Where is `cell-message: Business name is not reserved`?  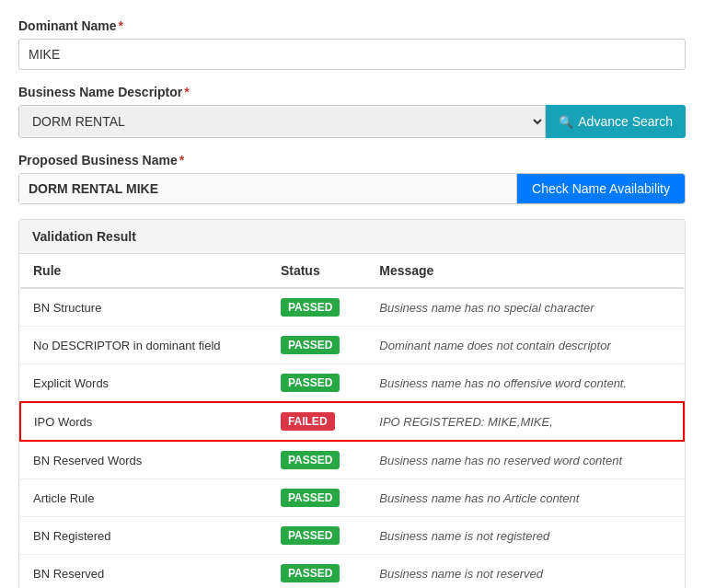
cell-message: Business name is not reserved is located at coordinates (525, 572).